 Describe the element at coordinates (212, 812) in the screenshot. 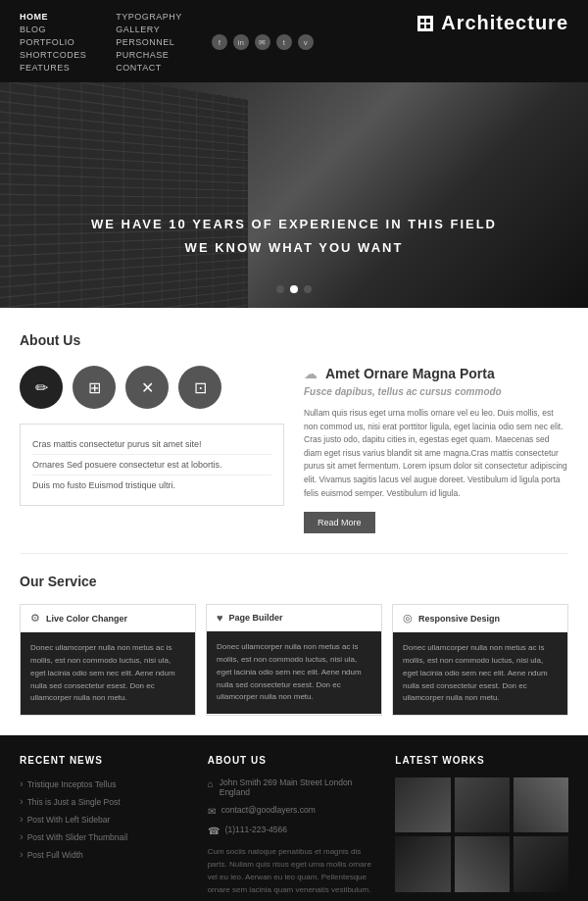

I see `email-icon: ✉` at that location.